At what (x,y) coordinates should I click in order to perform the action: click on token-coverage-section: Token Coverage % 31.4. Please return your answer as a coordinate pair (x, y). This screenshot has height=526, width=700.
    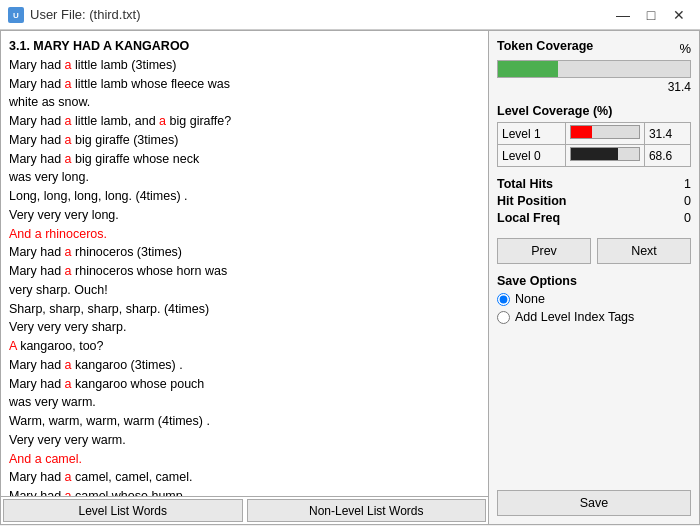
    Looking at the image, I should click on (594, 66).